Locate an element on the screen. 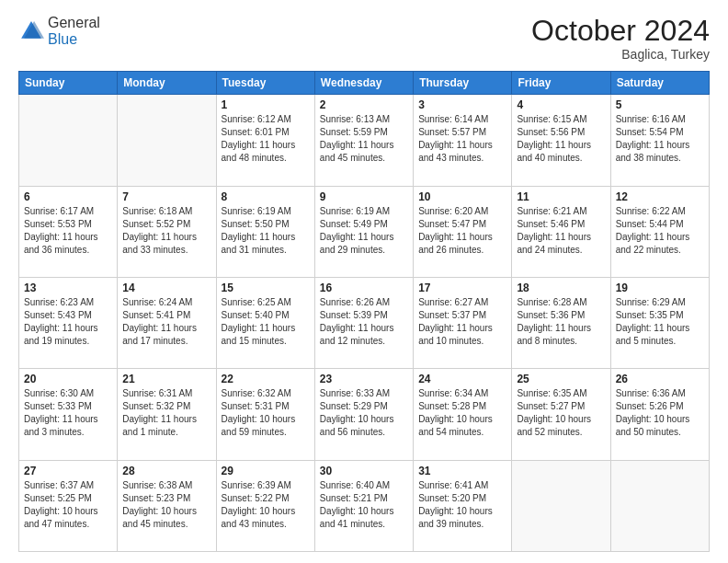 This screenshot has height=563, width=728. table-row: 8Sunrise: 6:19 AMSunset: 5:50 PMDaylight… is located at coordinates (265, 232).